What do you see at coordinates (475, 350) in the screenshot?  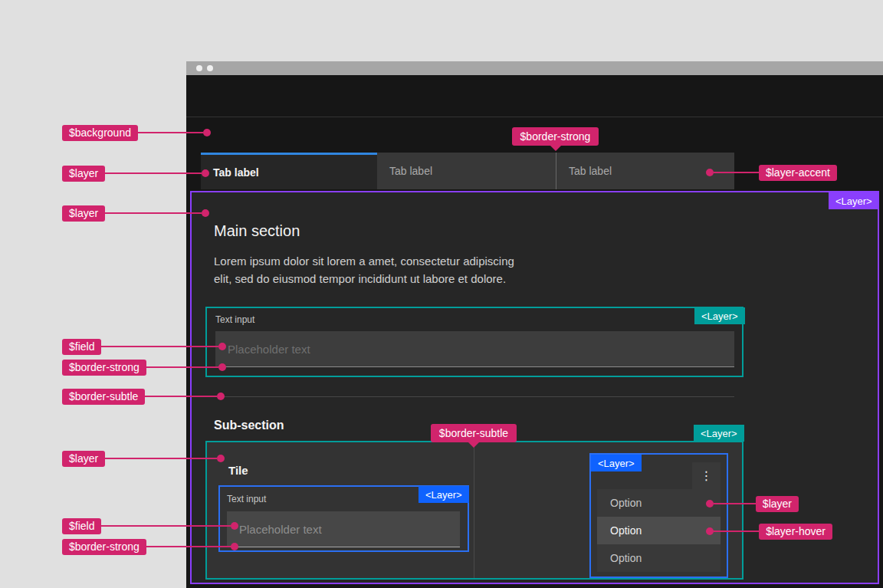 I see `text-input-field` at bounding box center [475, 350].